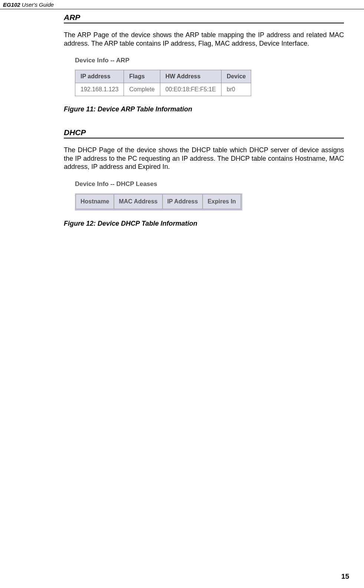 The image size is (364, 588). I want to click on arp-cell: 192.168.1.123, so click(99, 90).